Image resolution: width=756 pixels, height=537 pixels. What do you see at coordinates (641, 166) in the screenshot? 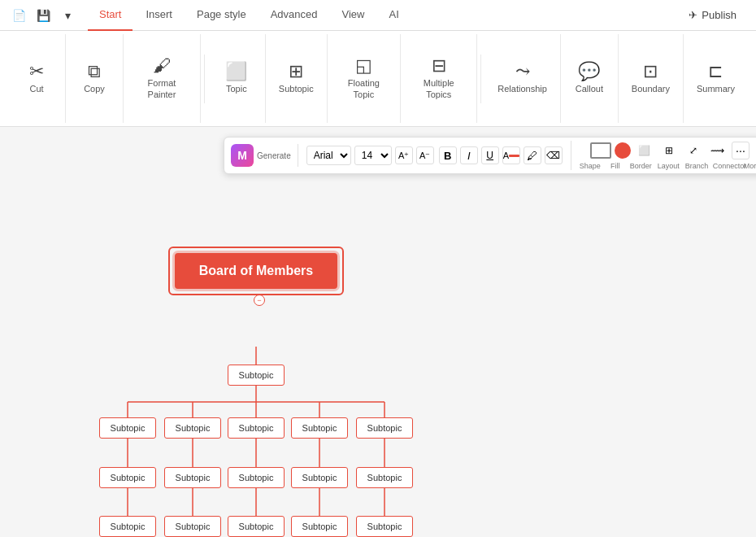
I see `border-label: Border` at bounding box center [641, 166].